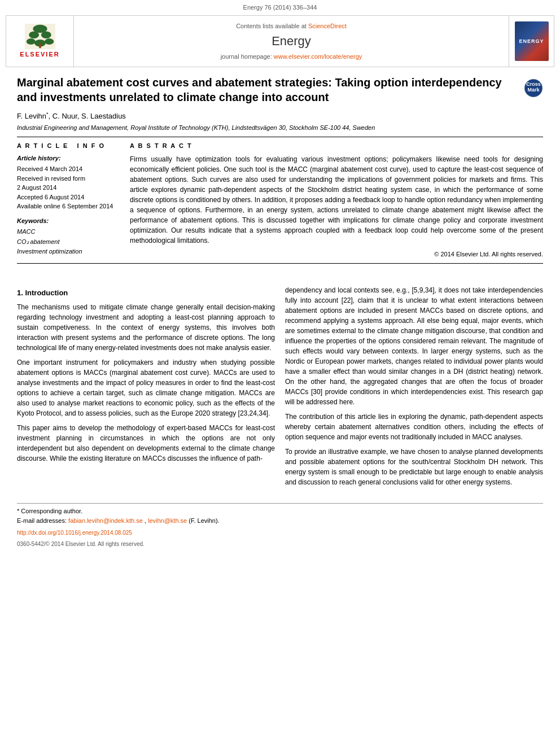 Image resolution: width=560 pixels, height=747 pixels. I want to click on svg-text: Mark, so click(533, 90).